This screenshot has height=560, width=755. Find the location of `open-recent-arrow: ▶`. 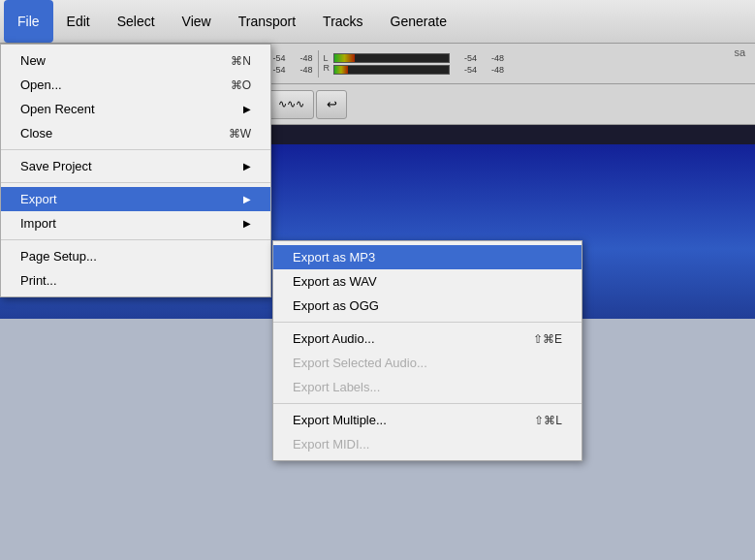

open-recent-arrow: ▶ is located at coordinates (247, 109).